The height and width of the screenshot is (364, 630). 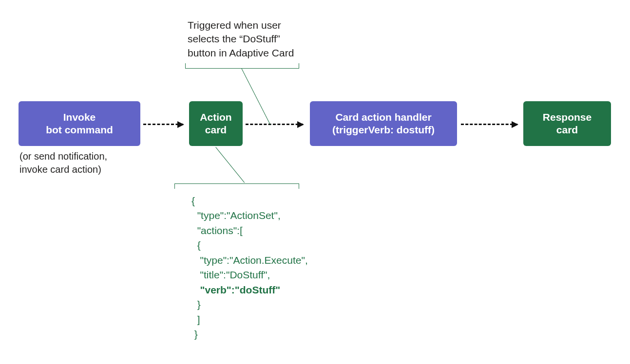 What do you see at coordinates (79, 124) in the screenshot?
I see `node-invoke-label: Invokebot command` at bounding box center [79, 124].